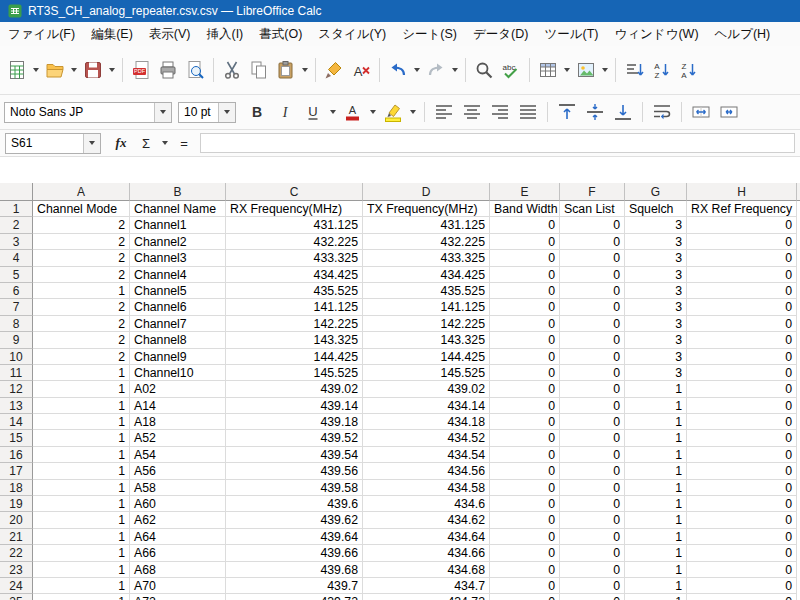 Image resolution: width=800 pixels, height=600 pixels. I want to click on cell: 434.52, so click(426, 438).